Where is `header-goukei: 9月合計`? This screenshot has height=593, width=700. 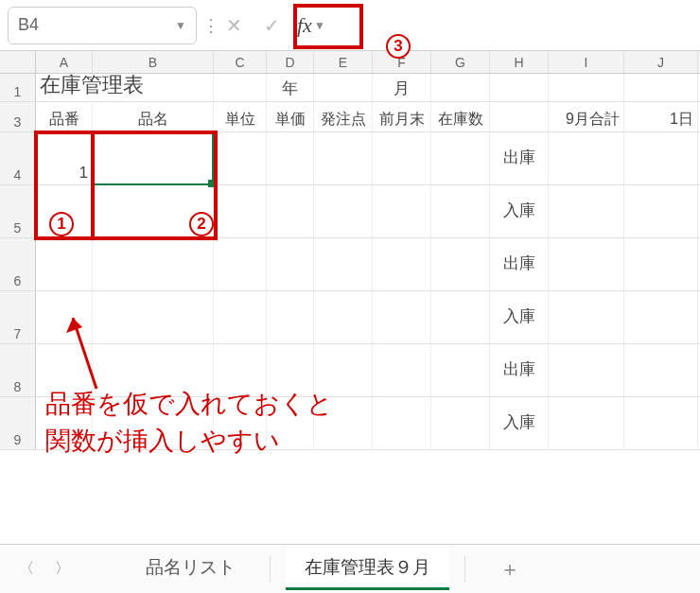 header-goukei: 9月合計 is located at coordinates (586, 117).